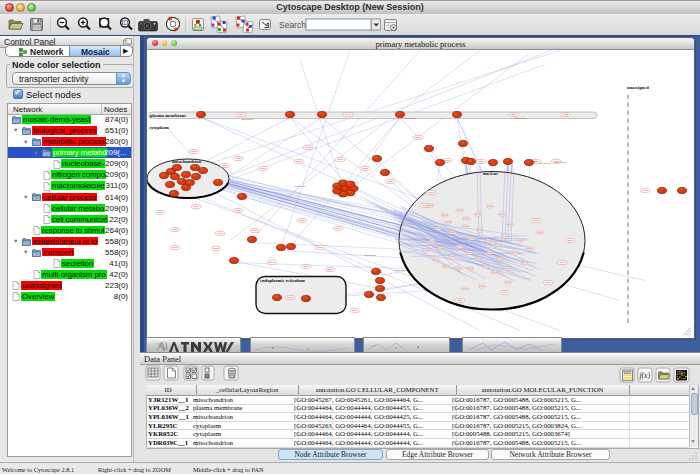  What do you see at coordinates (168, 116) in the screenshot?
I see `svg-text: plasma membrane` at bounding box center [168, 116].